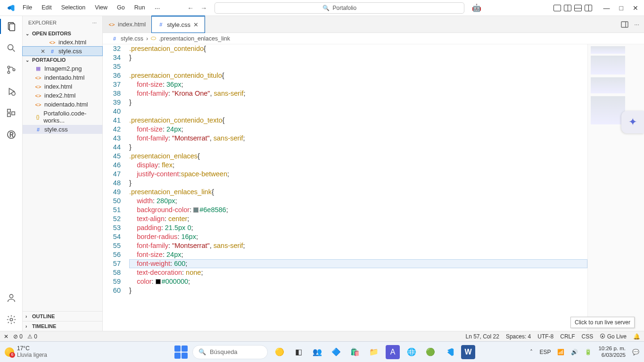 This screenshot has height=362, width=644. What do you see at coordinates (11, 48) in the screenshot?
I see `activity-search-icon` at bounding box center [11, 48].